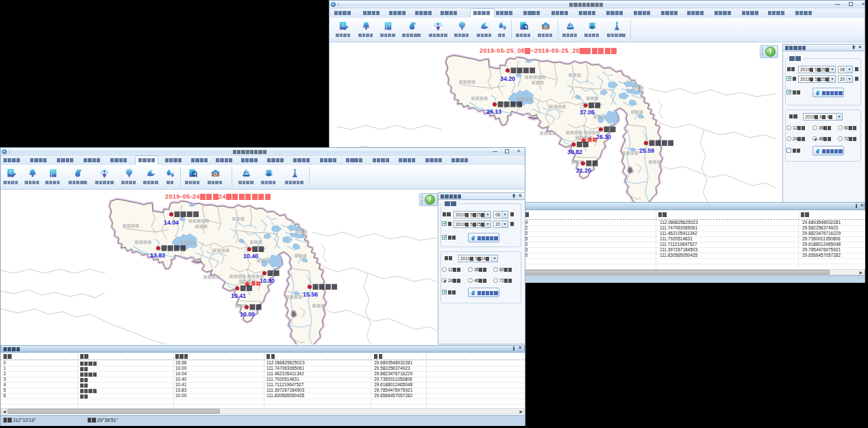 The height and width of the screenshot is (428, 868). Describe the element at coordinates (247, 314) in the screenshot. I see `svg-text: 10.00` at that location.